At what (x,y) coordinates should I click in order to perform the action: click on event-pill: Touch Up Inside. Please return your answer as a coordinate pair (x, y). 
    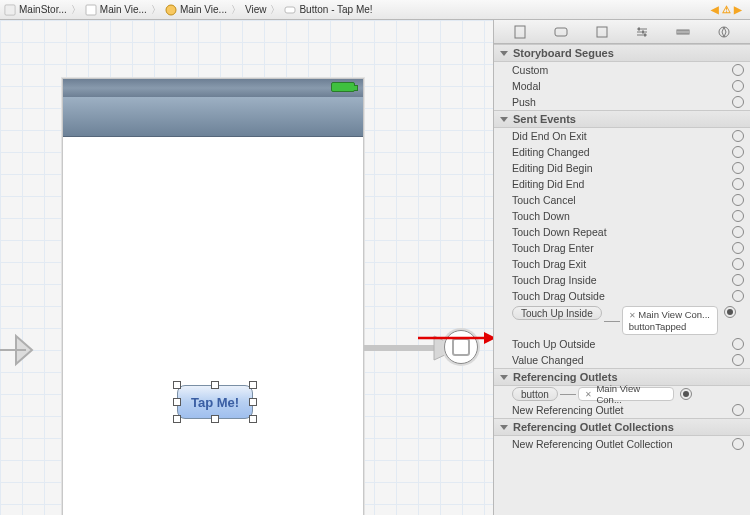
    Looking at the image, I should click on (557, 313).